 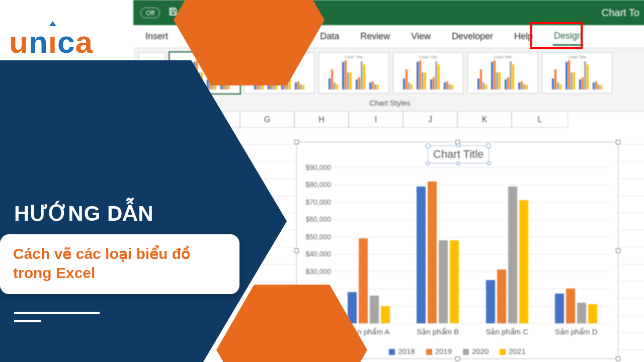 I want to click on tab-design: Design, so click(x=568, y=37).